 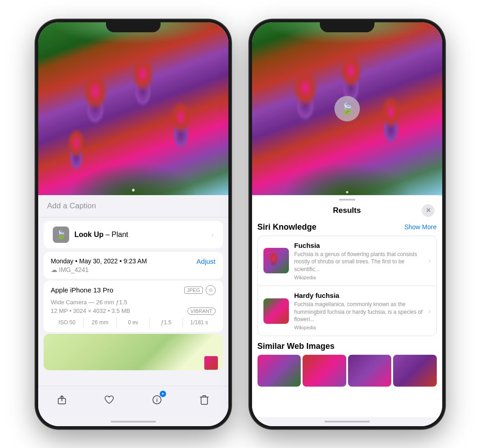 What do you see at coordinates (359, 312) in the screenshot?
I see `hardy-fuchsia-desc: Fuchsia magellanica, commonly known as t…` at bounding box center [359, 312].